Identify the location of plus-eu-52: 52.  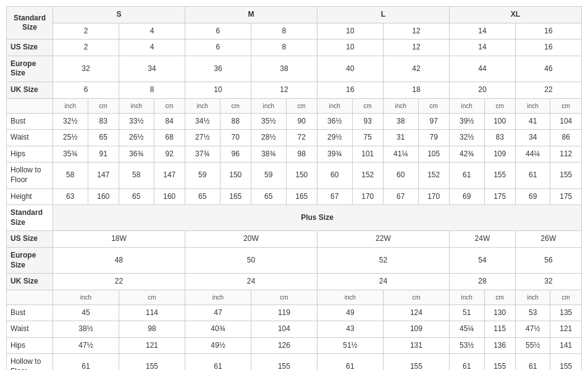
(383, 260).